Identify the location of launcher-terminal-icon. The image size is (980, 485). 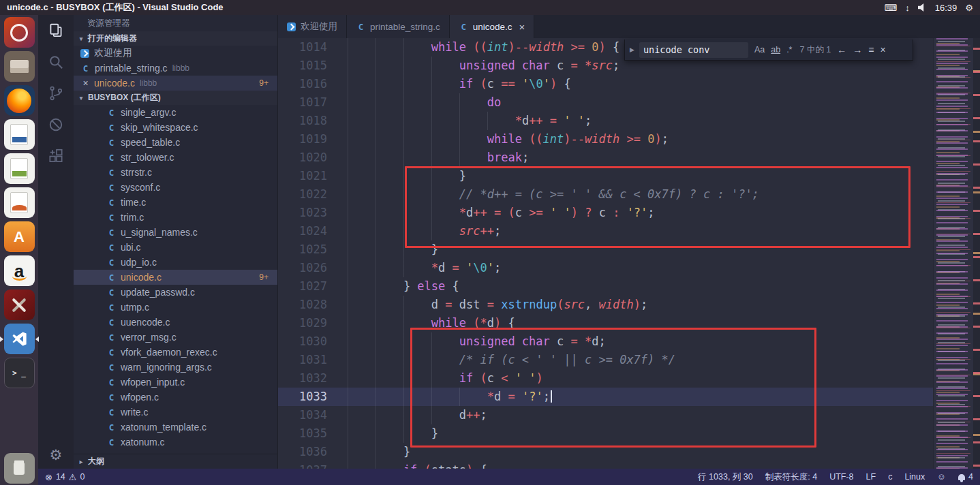
(19, 373).